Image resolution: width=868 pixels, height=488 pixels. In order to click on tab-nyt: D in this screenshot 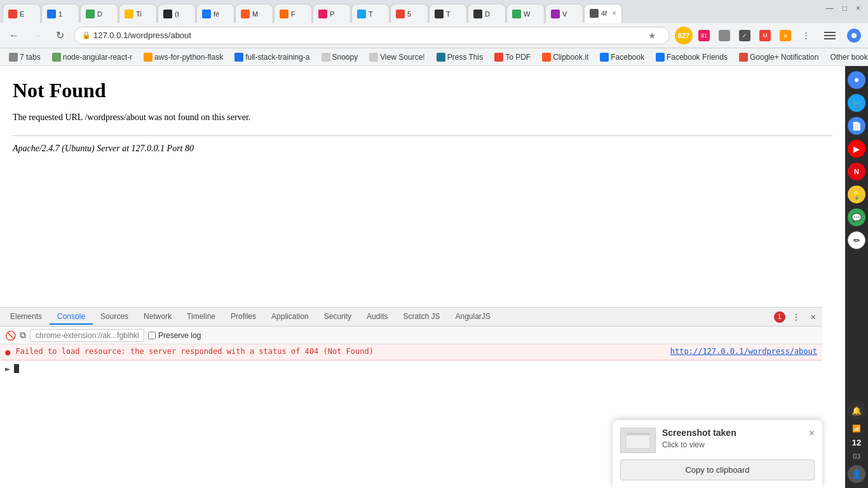, I will do `click(487, 13)`.